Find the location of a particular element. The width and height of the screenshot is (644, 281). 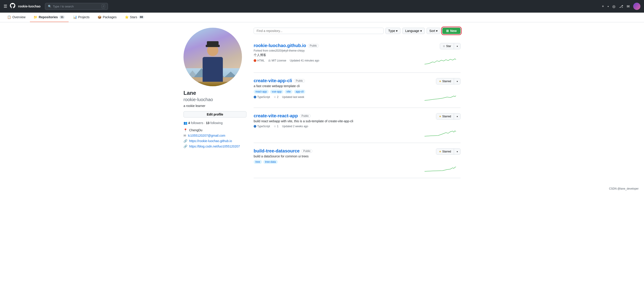

pr-icon: ⎇ is located at coordinates (621, 7).